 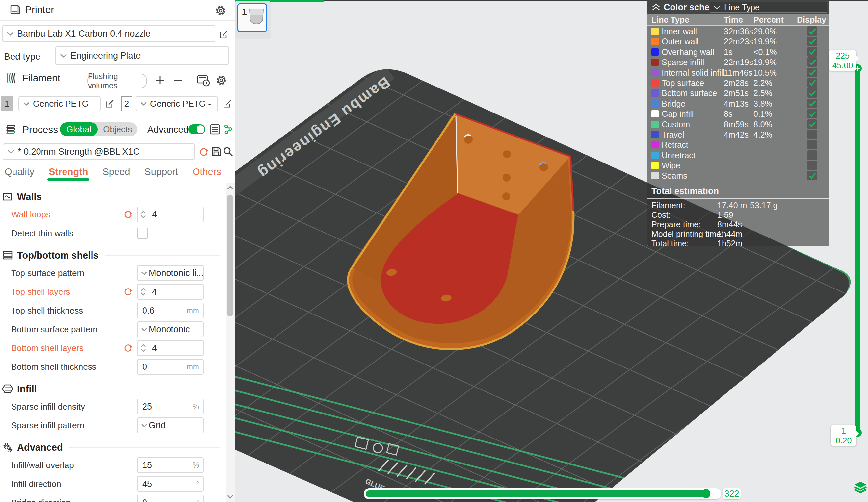 I want to click on tab-support: Support, so click(x=161, y=173).